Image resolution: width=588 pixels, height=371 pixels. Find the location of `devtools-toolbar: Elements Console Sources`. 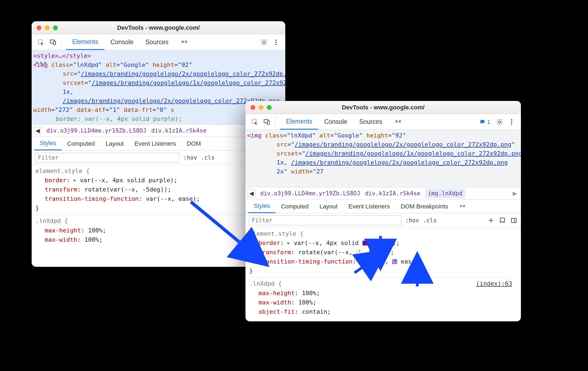

devtools-toolbar: Elements Console Sources is located at coordinates (158, 42).